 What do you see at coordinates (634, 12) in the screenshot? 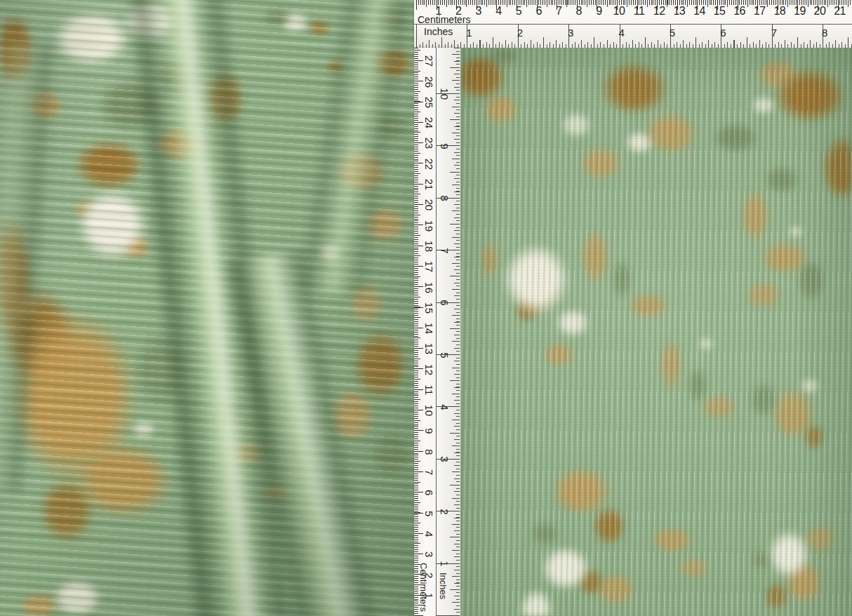
I see `cm-number-row: 123456789101112131415161718192021` at bounding box center [634, 12].